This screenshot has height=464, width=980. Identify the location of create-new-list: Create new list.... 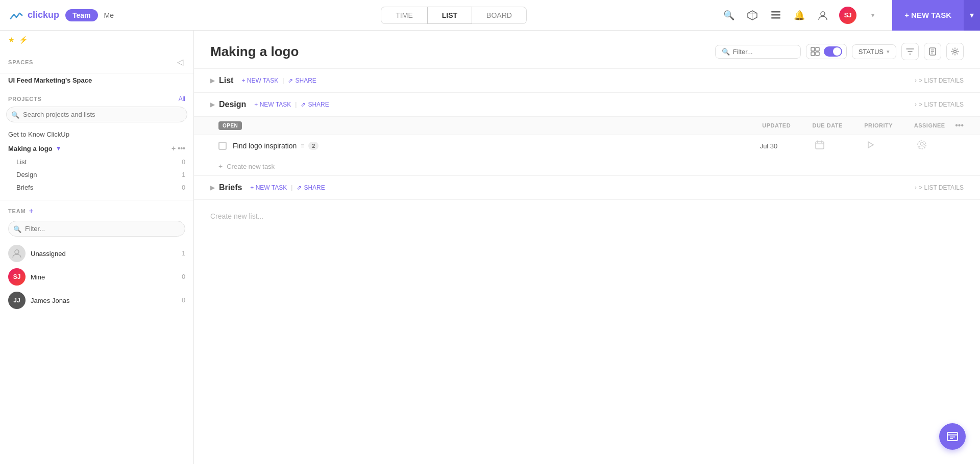
(587, 216).